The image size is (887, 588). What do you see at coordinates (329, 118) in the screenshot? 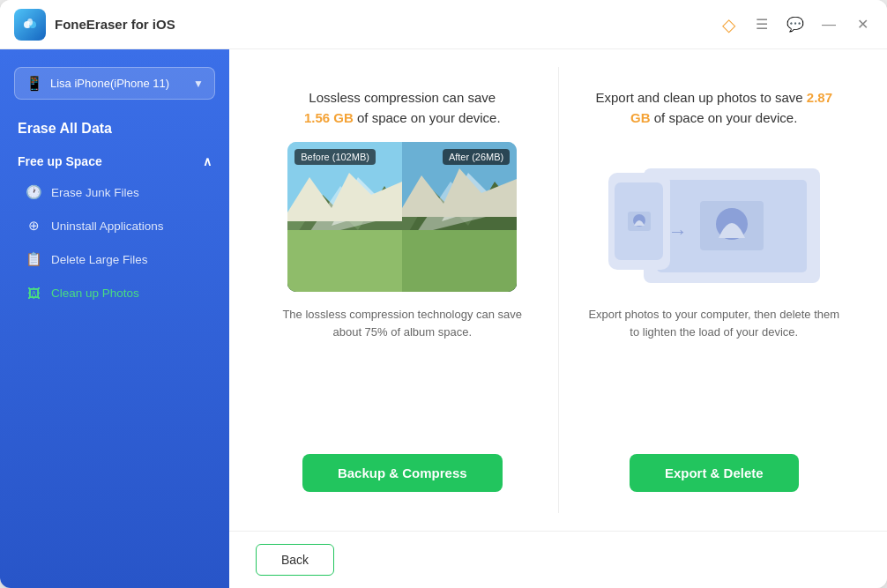
I see `compress-highlight: 1.56 GB` at bounding box center [329, 118].